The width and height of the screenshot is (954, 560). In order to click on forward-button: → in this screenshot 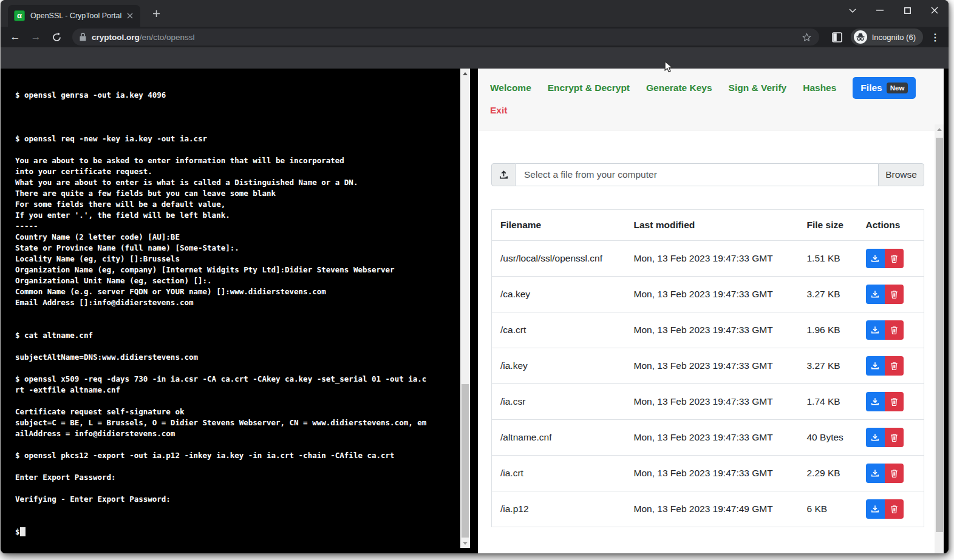, I will do `click(36, 37)`.